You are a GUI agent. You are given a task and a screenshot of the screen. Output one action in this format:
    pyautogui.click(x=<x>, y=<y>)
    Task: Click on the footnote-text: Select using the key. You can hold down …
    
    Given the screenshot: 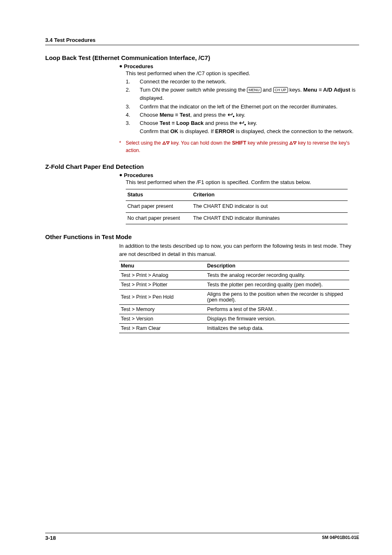 What is the action you would take?
    pyautogui.click(x=242, y=147)
    